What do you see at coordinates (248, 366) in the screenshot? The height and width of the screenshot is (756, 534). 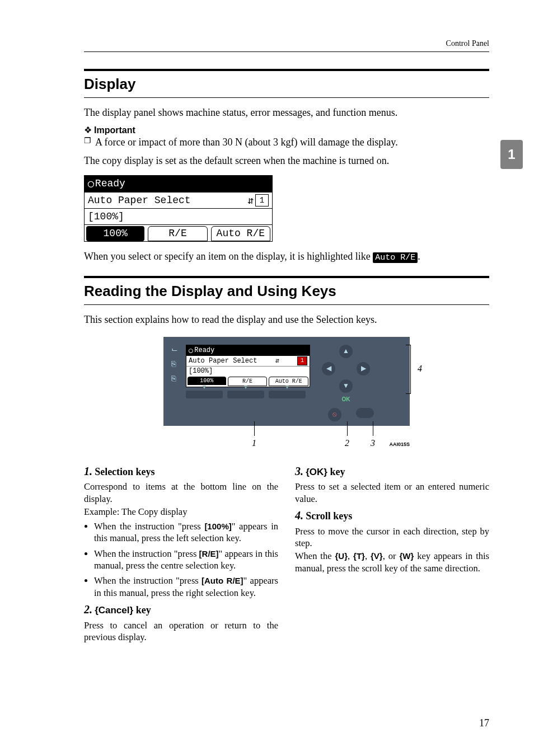 I see `panel-lcd: ◯Ready Auto Paper Select ⇵1 [100%] 100% …` at bounding box center [248, 366].